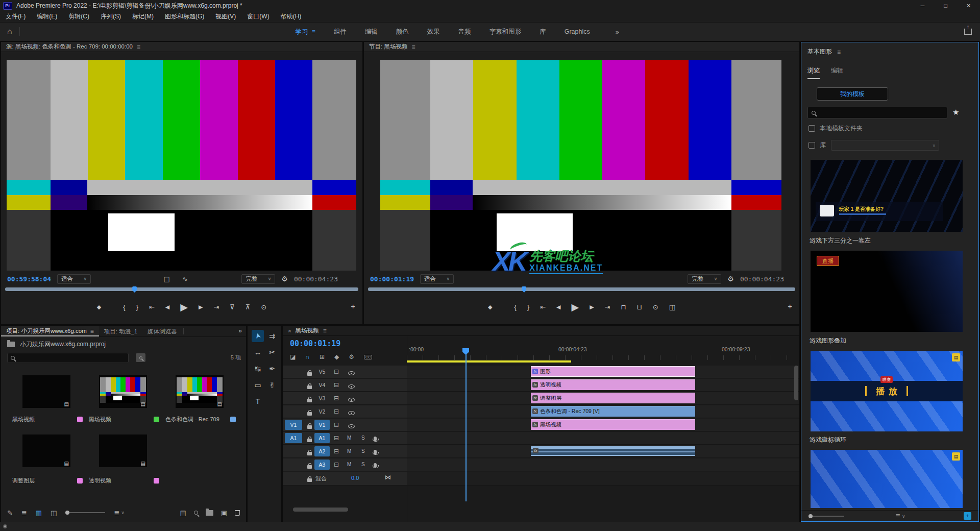 The width and height of the screenshot is (980, 531). What do you see at coordinates (123, 451) in the screenshot?
I see `thumbnail-transparent-video: ▤` at bounding box center [123, 451].